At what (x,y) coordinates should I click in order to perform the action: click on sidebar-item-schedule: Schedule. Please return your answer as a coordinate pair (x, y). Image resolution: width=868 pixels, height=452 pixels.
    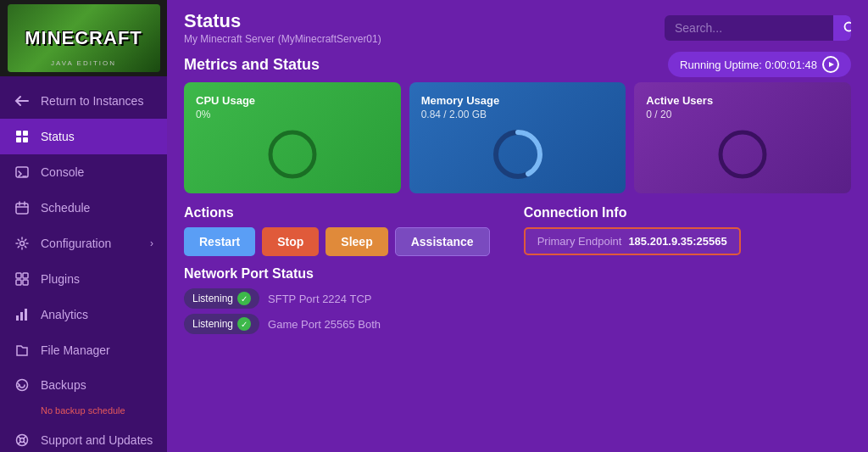
    Looking at the image, I should click on (83, 208).